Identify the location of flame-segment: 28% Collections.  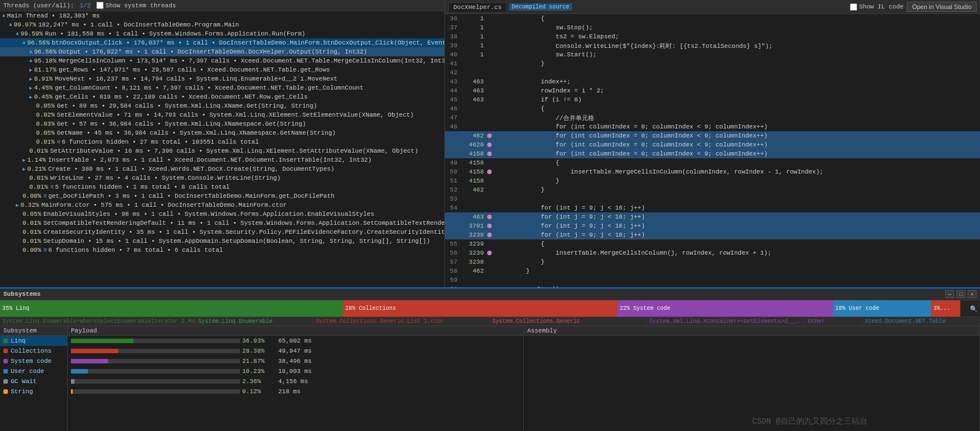
(480, 309).